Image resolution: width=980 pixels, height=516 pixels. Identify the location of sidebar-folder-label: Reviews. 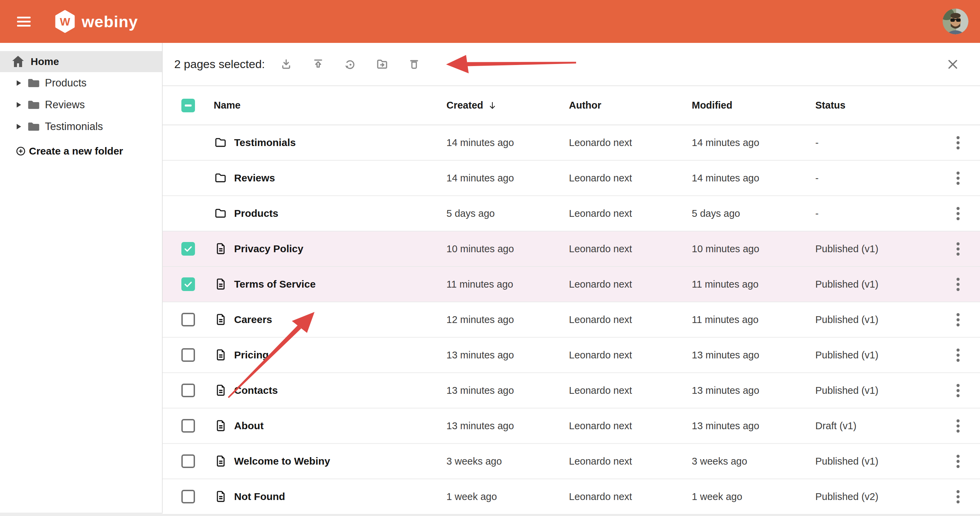
(65, 105).